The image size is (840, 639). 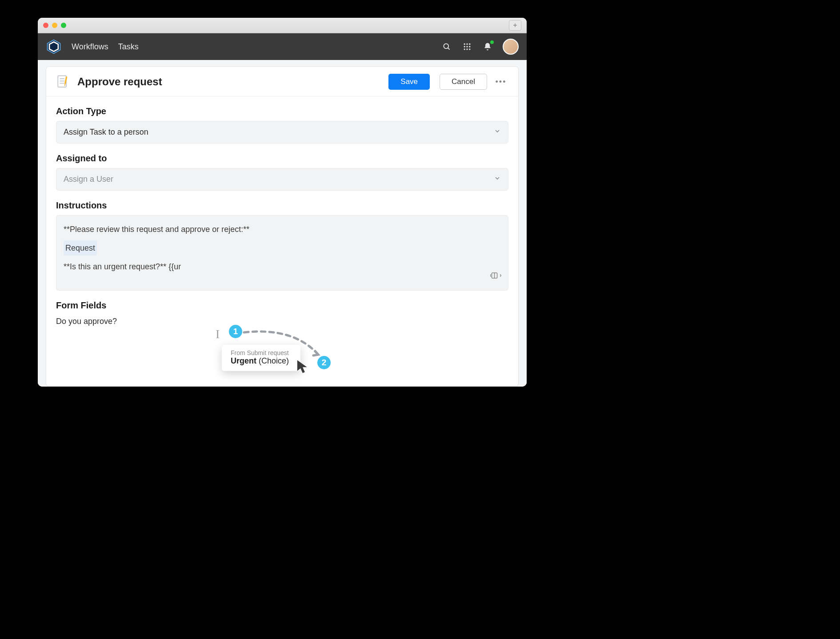 What do you see at coordinates (218, 334) in the screenshot?
I see `text-caret-icon: I` at bounding box center [218, 334].